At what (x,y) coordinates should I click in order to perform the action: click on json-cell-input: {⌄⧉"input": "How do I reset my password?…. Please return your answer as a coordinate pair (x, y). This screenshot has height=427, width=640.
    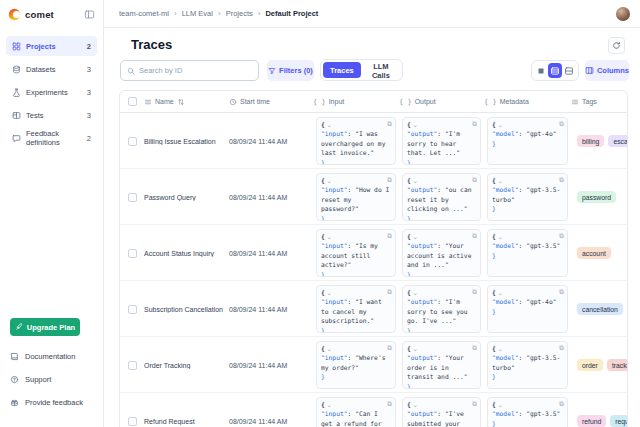
    Looking at the image, I should click on (356, 197).